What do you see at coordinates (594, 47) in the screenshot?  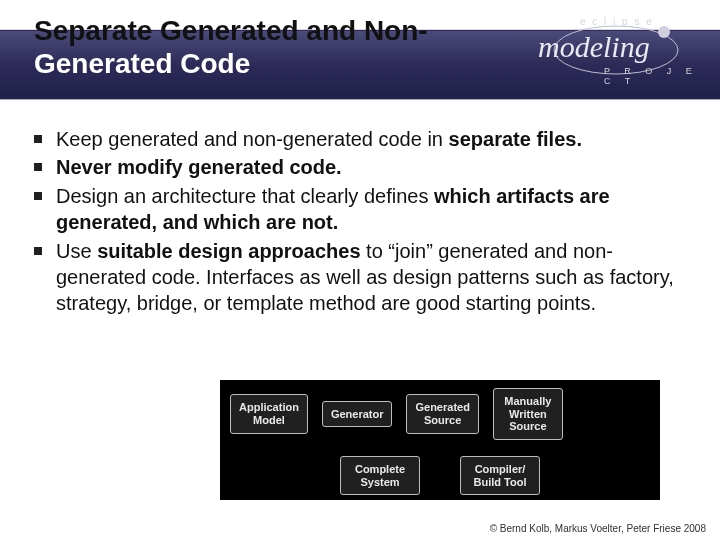 I see `logo-modeling-text: modeling` at bounding box center [594, 47].